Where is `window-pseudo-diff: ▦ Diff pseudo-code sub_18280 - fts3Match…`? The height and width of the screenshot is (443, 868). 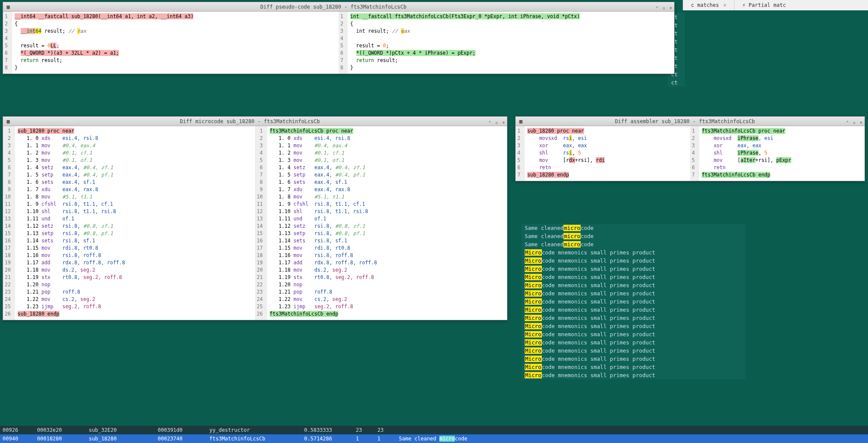
window-pseudo-diff: ▦ Diff pseudo-code sub_18280 - fts3Match… is located at coordinates (339, 38).